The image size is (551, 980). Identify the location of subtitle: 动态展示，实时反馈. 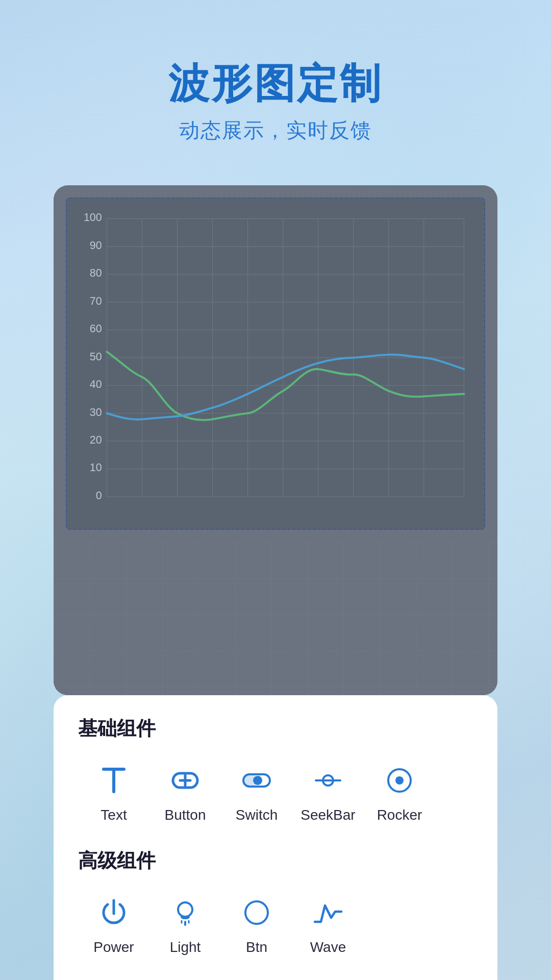
(276, 131).